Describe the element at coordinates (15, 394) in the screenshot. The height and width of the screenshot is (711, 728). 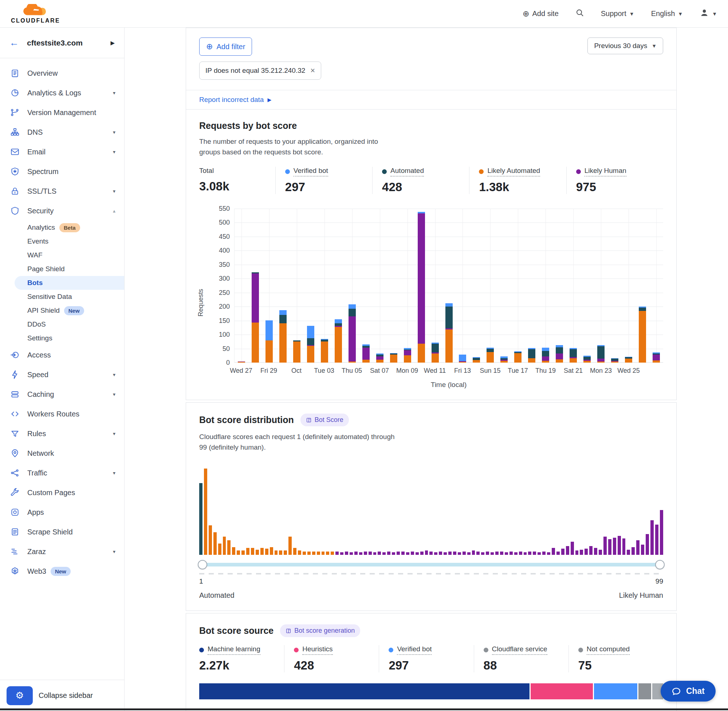
I see `stack-icon` at that location.